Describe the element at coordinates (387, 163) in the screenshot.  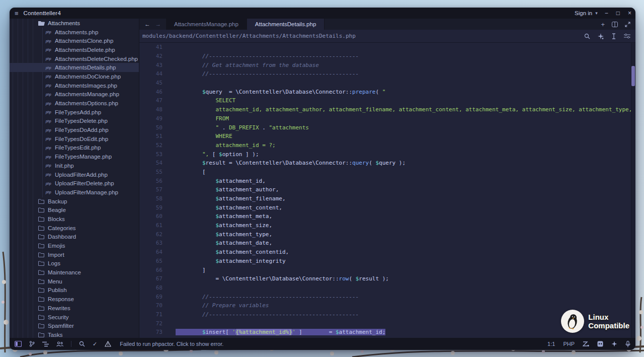
I see `code-line-54: 54 $result = \Contentteller\Database\Con…` at that location.